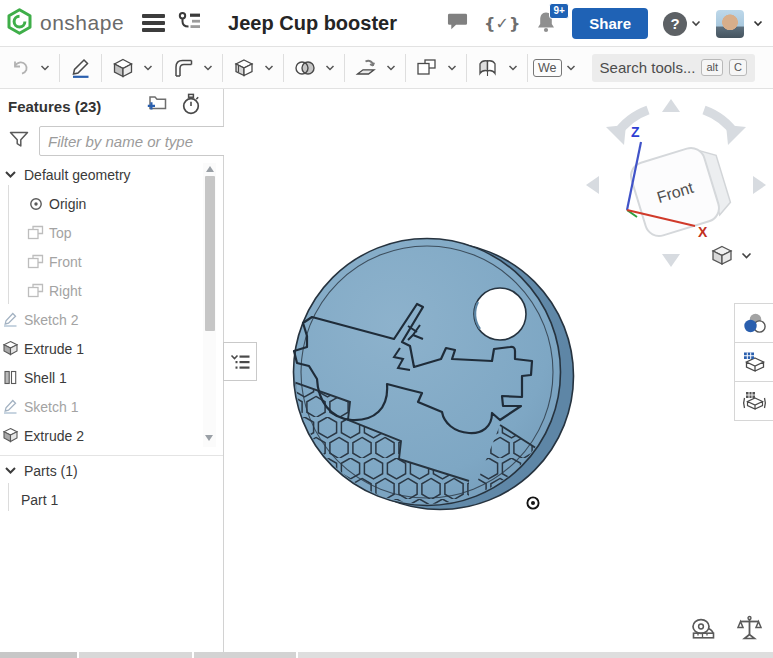 The height and width of the screenshot is (658, 773). What do you see at coordinates (102, 378) in the screenshot?
I see `feature-item-shell-1: Shell 1` at bounding box center [102, 378].